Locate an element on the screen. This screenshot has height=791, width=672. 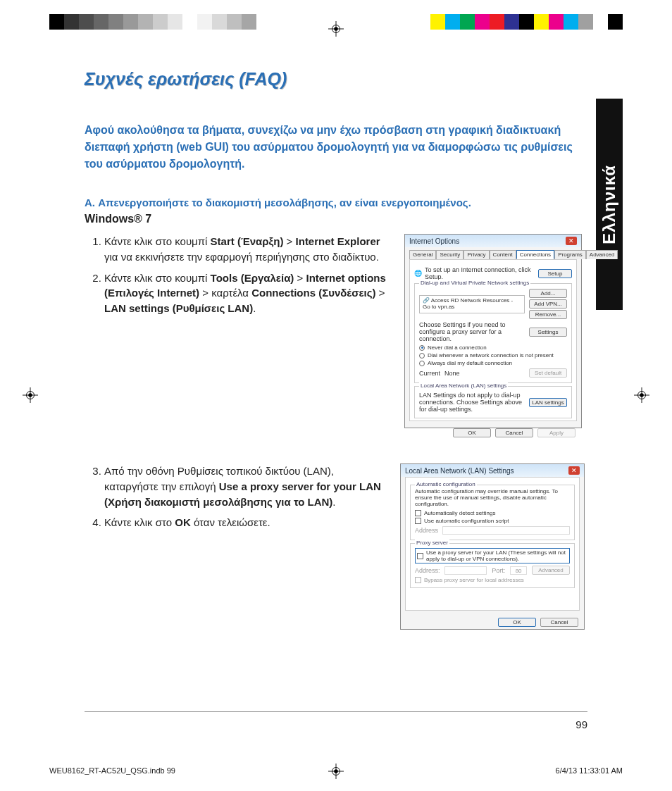
proxy-port-field: 80 is located at coordinates (518, 571).